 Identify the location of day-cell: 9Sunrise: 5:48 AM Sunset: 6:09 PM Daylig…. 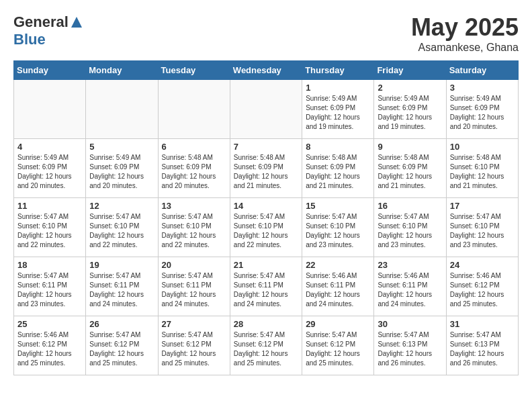
(410, 169).